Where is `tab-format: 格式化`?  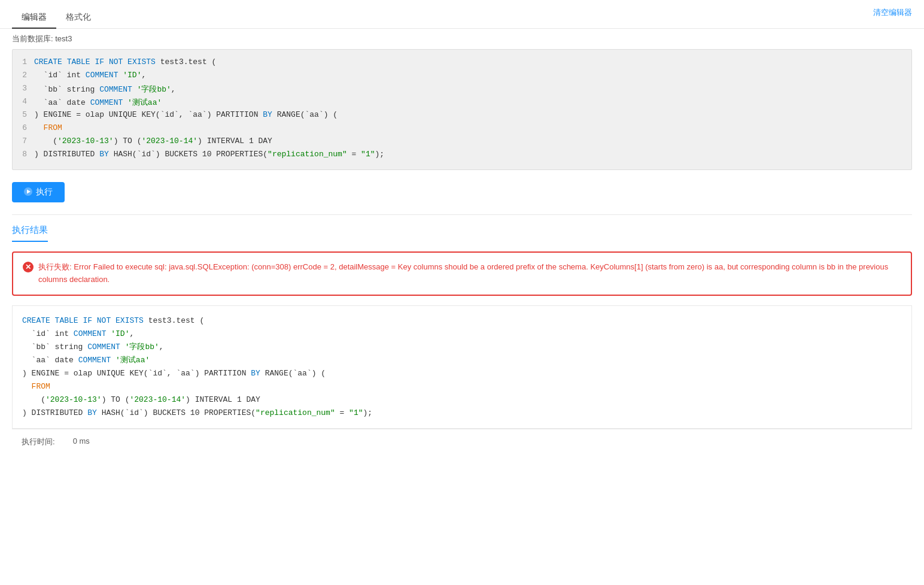 tab-format: 格式化 is located at coordinates (78, 18).